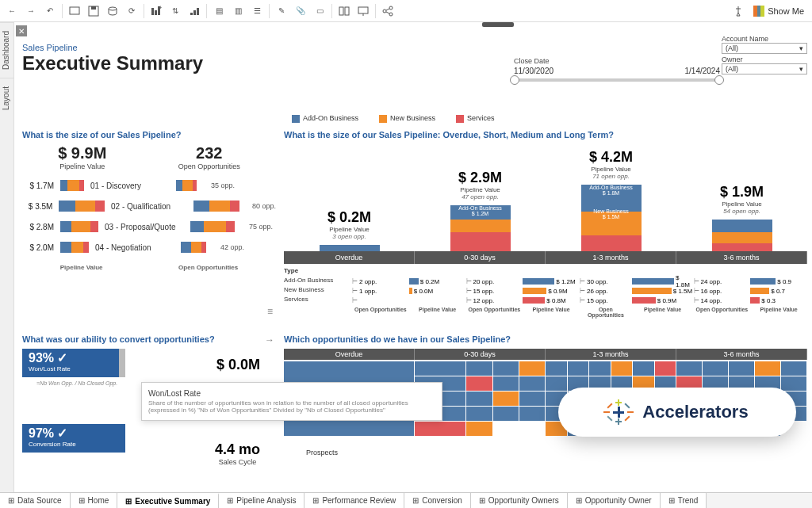 This screenshot has width=812, height=508. I want to click on won-lost-rate: 93% ✓ Won/Lost Rate, so click(74, 363).